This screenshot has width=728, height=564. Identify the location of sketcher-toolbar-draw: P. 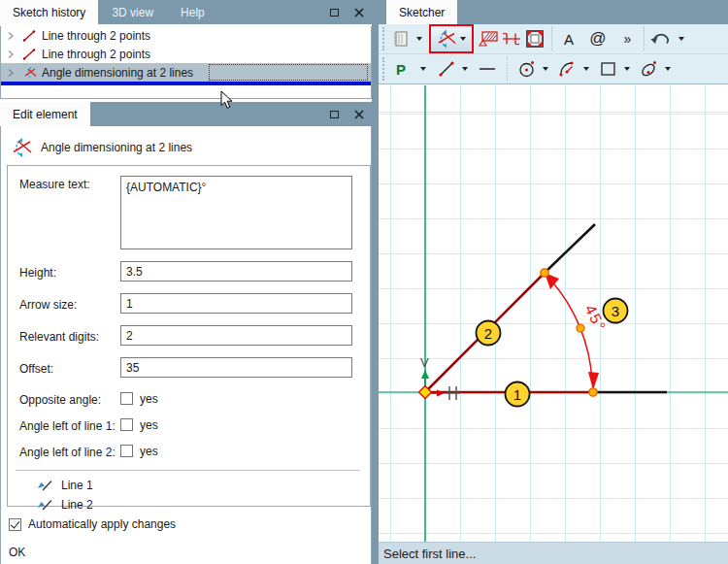
(553, 70).